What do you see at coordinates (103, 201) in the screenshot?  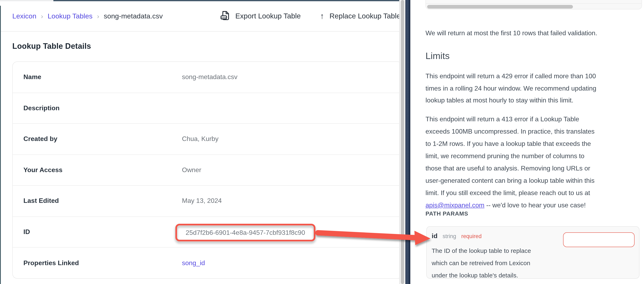 I see `row-label: Last Edited` at bounding box center [103, 201].